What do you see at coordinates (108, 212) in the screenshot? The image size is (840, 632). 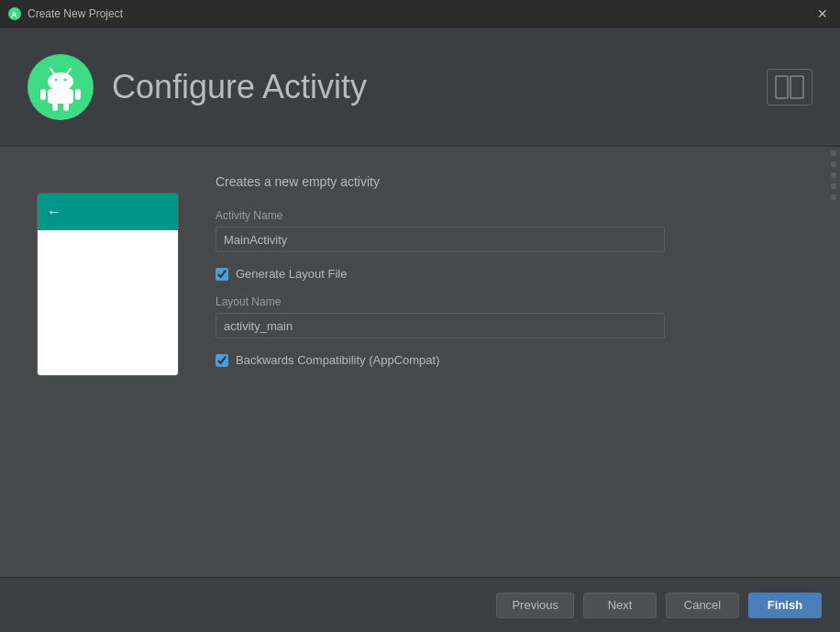 I see `phone-top-bar: ←` at bounding box center [108, 212].